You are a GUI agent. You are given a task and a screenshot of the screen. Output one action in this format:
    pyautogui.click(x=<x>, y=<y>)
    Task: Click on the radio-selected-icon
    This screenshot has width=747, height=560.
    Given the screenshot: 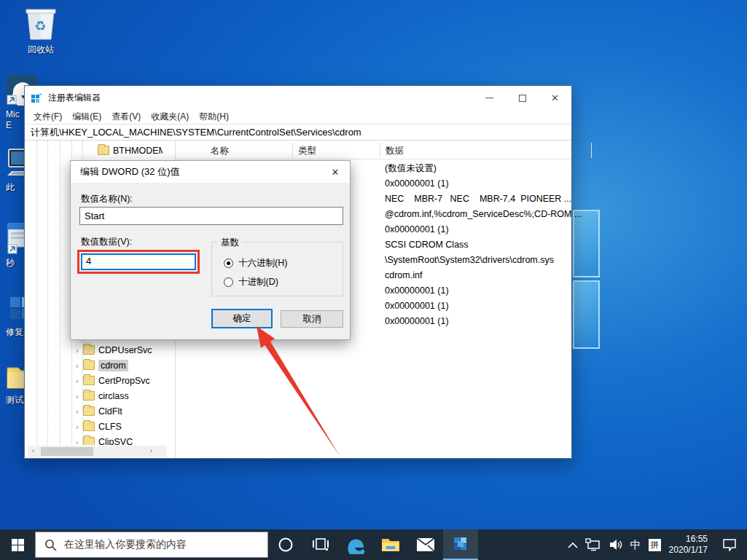 What is the action you would take?
    pyautogui.click(x=229, y=264)
    